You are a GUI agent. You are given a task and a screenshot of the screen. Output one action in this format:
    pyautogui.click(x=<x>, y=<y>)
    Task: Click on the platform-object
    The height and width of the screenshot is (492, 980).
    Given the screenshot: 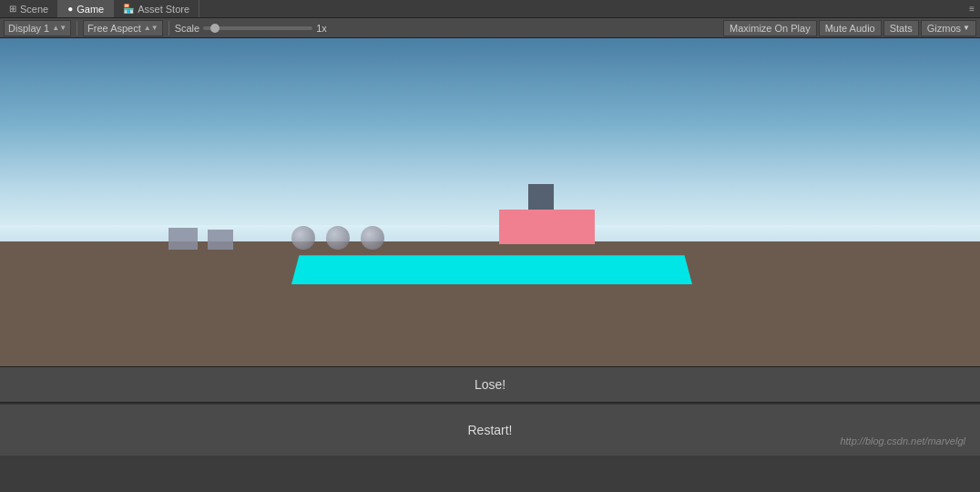 What is the action you would take?
    pyautogui.click(x=492, y=270)
    